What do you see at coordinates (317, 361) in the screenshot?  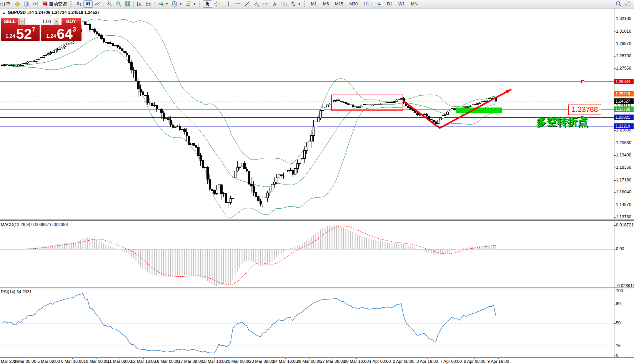 I see `time-axis: Mar 20204 Mar 00:005 Mar 08:006 Mar 16:0…` at bounding box center [317, 361].